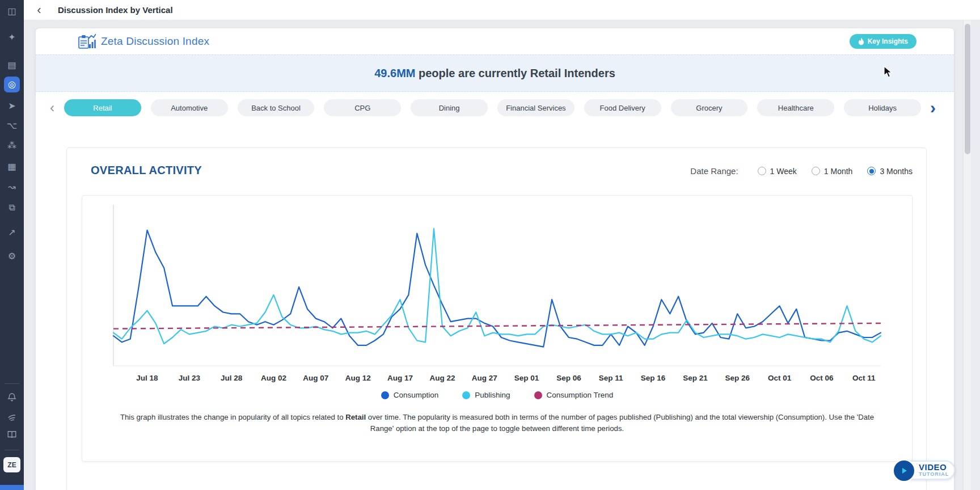 The width and height of the screenshot is (980, 490). Describe the element at coordinates (714, 171) in the screenshot. I see `date-range-label: Date Range:` at that location.